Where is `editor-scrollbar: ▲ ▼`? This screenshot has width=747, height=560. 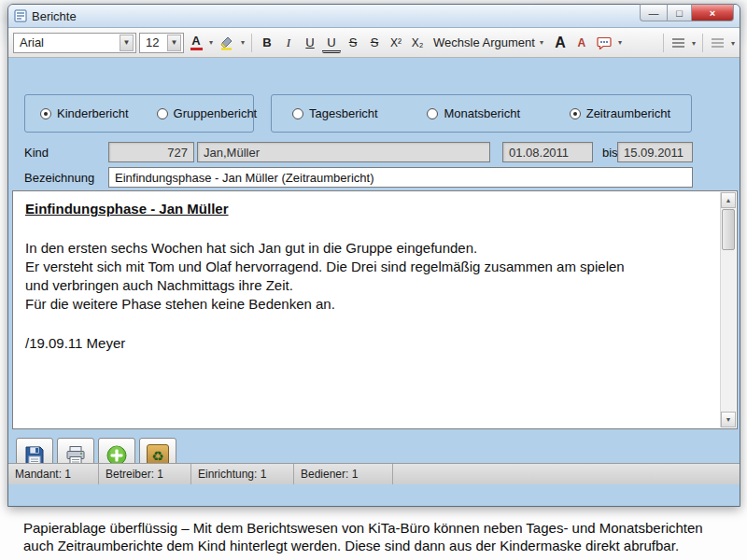 editor-scrollbar: ▲ ▼ is located at coordinates (728, 310).